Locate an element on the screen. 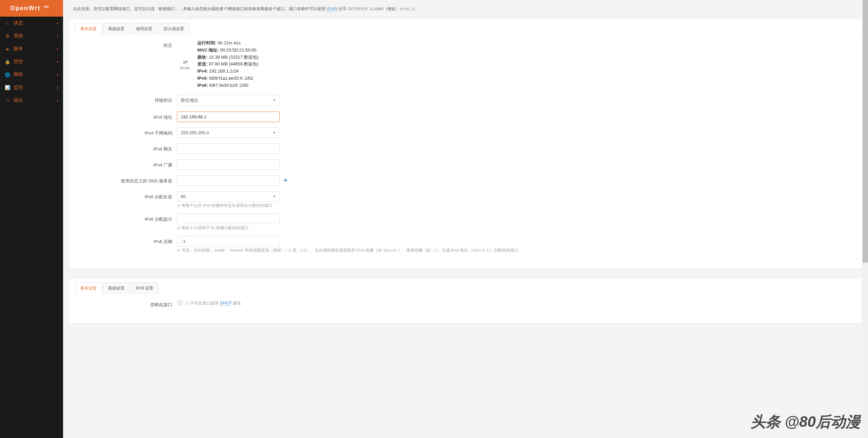 This screenshot has height=438, width=868. add-dns-icon: ✚ is located at coordinates (285, 180).